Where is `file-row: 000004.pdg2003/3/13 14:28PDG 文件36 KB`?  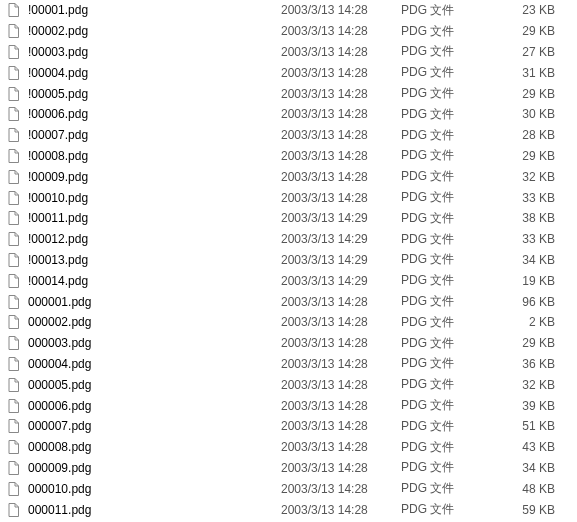 file-row: 000004.pdg2003/3/13 14:28PDG 文件36 KB is located at coordinates (288, 364).